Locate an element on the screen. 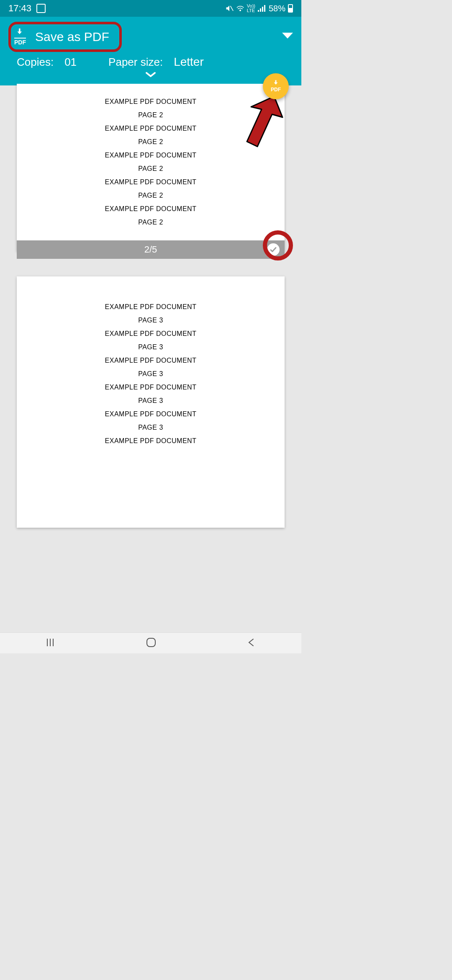 Image resolution: width=452 pixels, height=980 pixels. picture-icon is located at coordinates (41, 8).